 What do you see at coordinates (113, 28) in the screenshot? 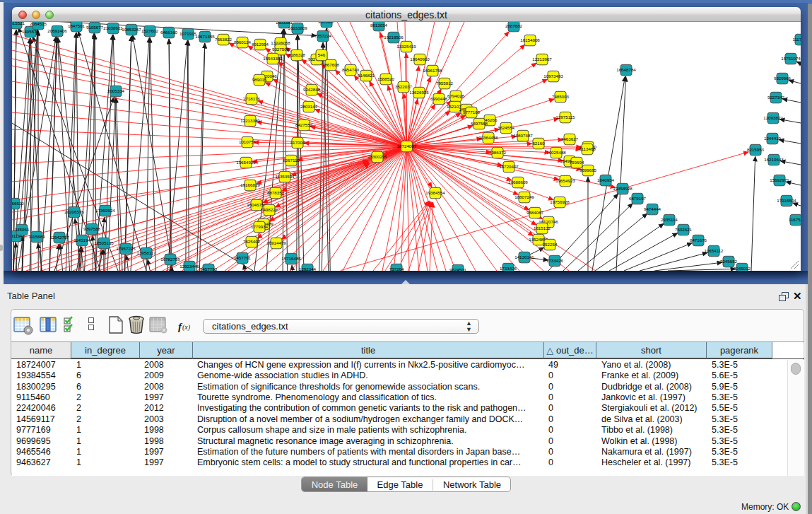
I see `svg-text: 21038921` at bounding box center [113, 28].